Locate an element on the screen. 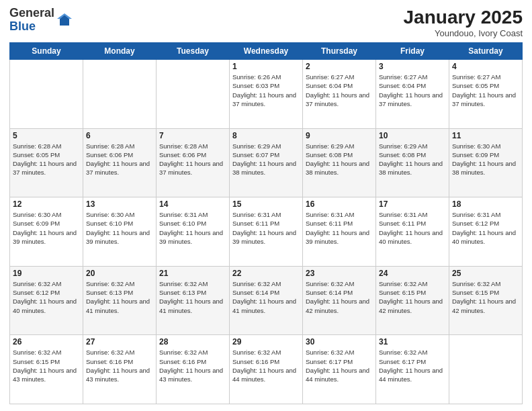 The width and height of the screenshot is (532, 411). subtitle: Youndouo, Ivory Coast is located at coordinates (463, 34).